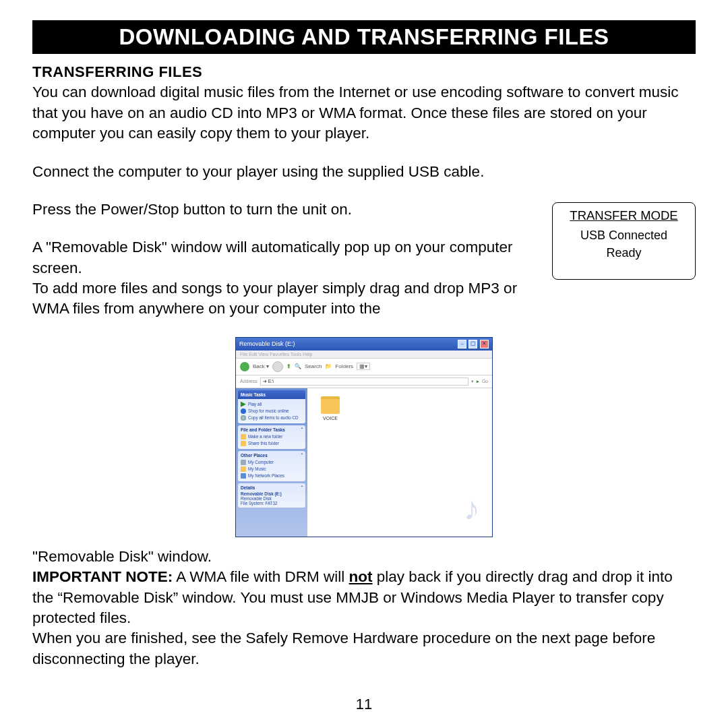 This screenshot has width=728, height=728. What do you see at coordinates (364, 382) in the screenshot?
I see `address-input: ➔ E:\` at bounding box center [364, 382].